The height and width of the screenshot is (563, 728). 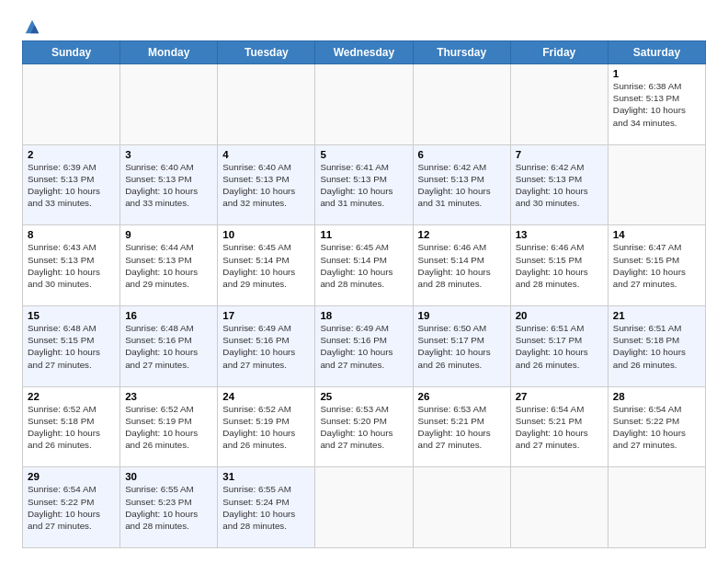 I want to click on calendar-cell: 27Sunrise: 6:54 AMSunset: 5:21 PMDayligh…, so click(x=559, y=427).